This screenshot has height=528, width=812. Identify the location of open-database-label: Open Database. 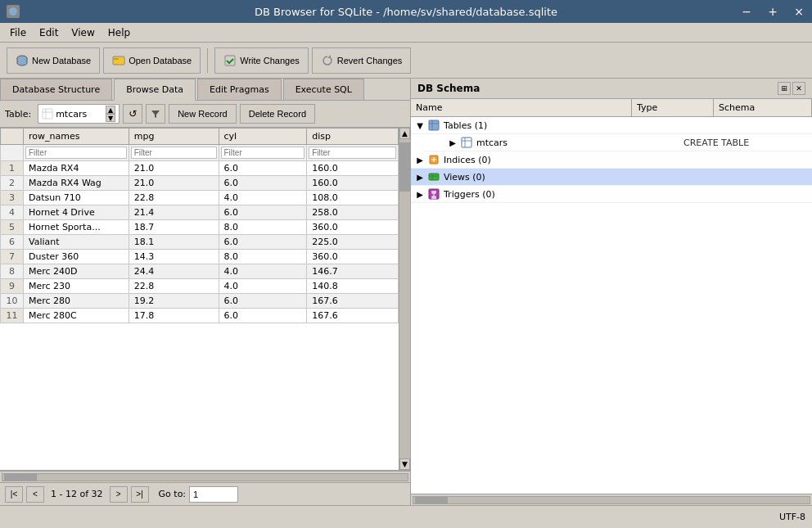
(160, 61).